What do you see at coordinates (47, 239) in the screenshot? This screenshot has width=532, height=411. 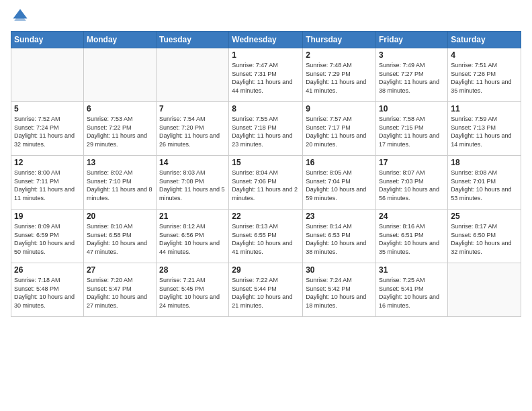 I see `day-info: Sunrise: 8:09 AM Sunset: 6:59 PM Dayligh…` at bounding box center [47, 239].